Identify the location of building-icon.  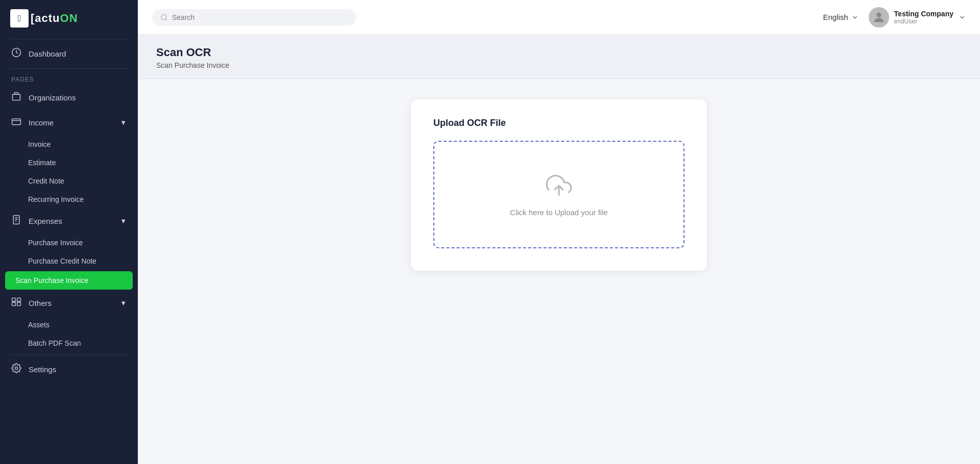
(16, 98).